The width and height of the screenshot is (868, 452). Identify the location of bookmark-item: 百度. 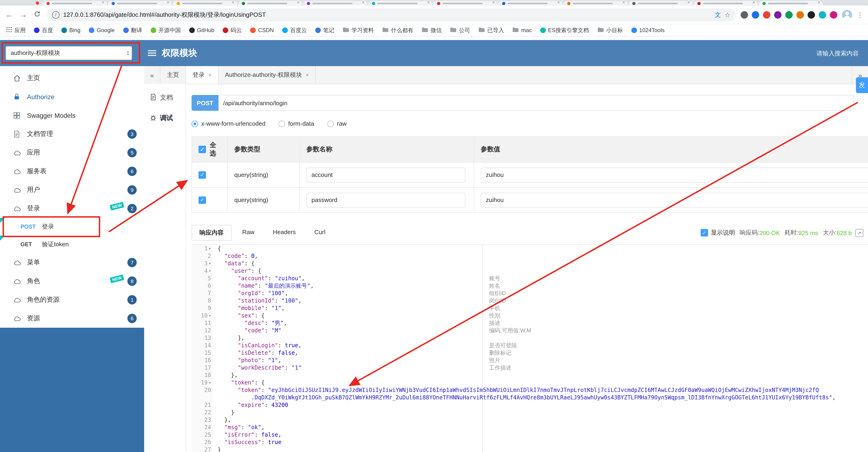
(43, 30).